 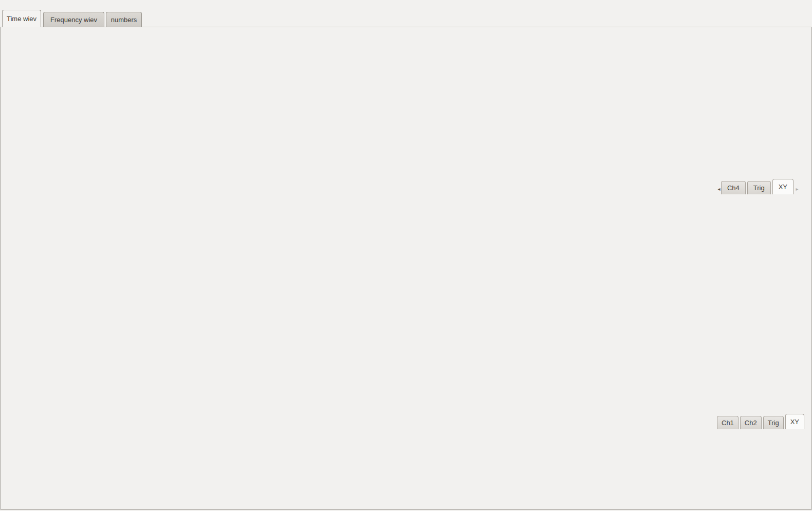 What do you see at coordinates (22, 19) in the screenshot?
I see `tab-label: Time wiev` at bounding box center [22, 19].